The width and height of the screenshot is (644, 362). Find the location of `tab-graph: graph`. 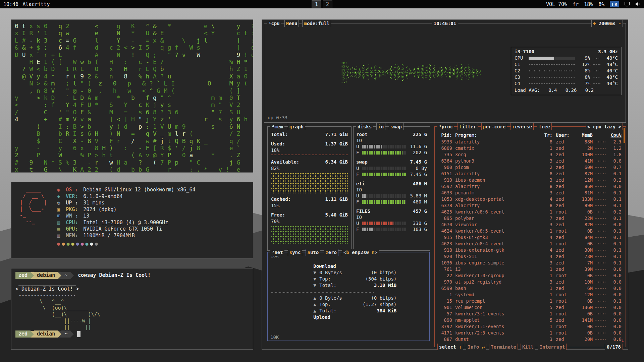

tab-graph: graph is located at coordinates (297, 127).